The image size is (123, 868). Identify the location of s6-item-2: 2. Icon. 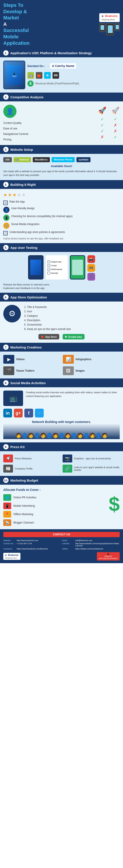
(72, 311).